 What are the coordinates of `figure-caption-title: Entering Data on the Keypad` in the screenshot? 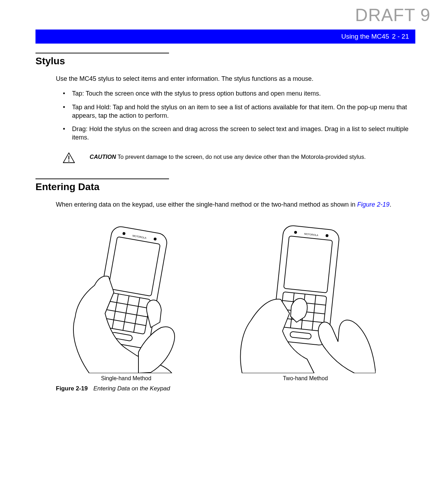 It's located at (132, 389).